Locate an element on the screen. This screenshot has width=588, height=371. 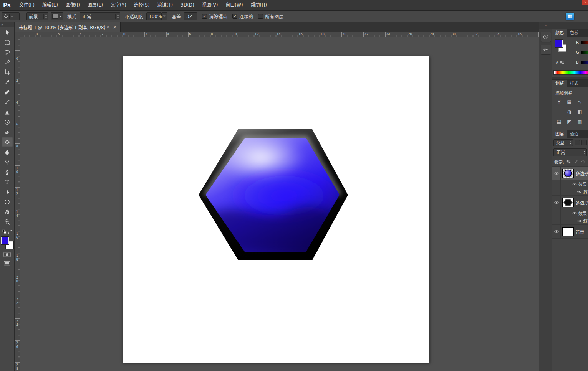
quick-mask-button is located at coordinates (7, 254).